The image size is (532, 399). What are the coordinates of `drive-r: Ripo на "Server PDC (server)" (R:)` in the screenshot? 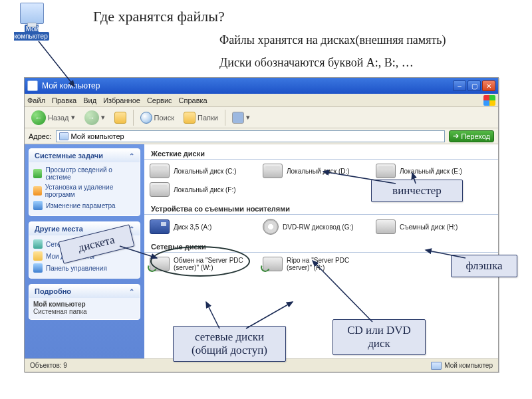 It's located at (316, 264).